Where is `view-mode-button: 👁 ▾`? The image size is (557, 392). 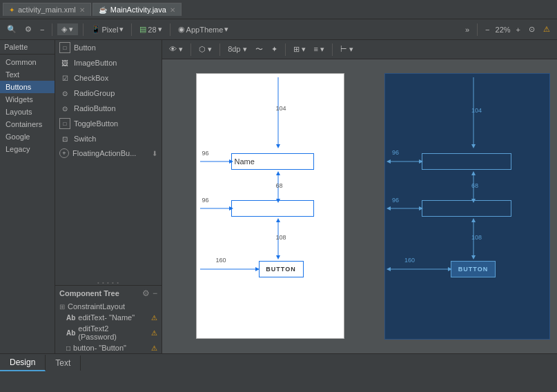 view-mode-button: 👁 ▾ is located at coordinates (176, 50).